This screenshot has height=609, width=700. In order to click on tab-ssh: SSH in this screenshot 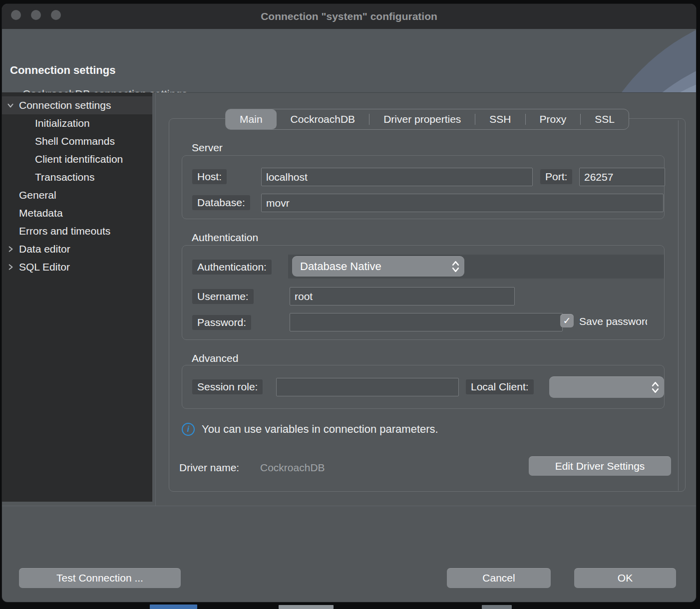, I will do `click(500, 119)`.